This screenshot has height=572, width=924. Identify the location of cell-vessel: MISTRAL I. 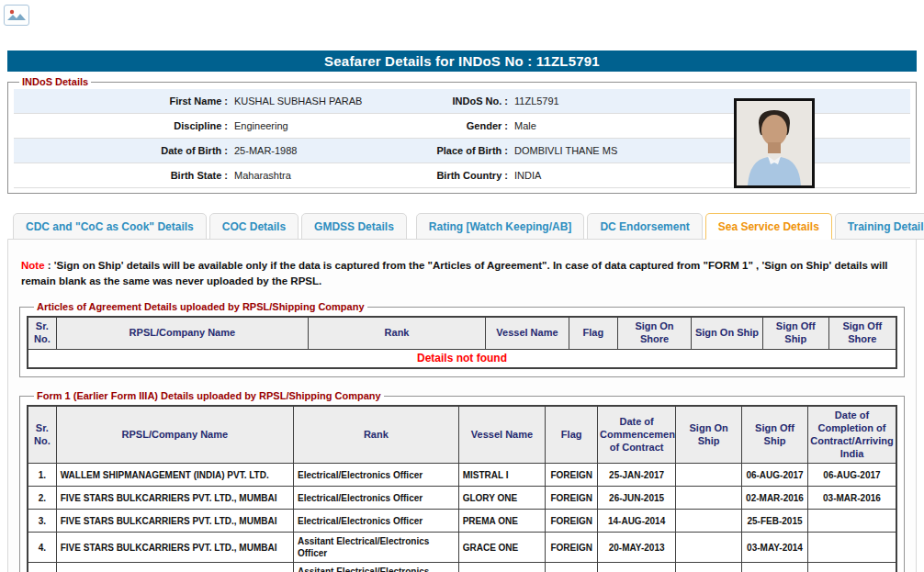
(501, 476).